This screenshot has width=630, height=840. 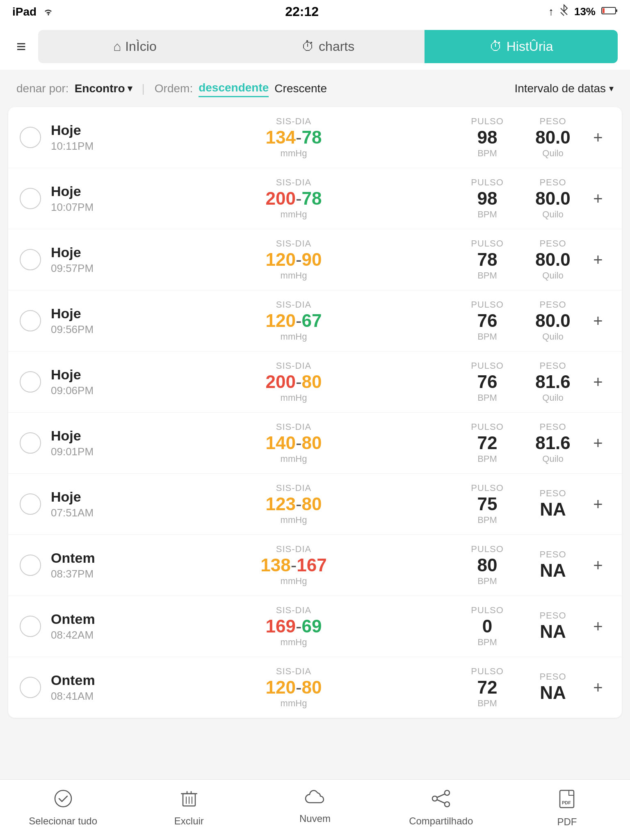 I want to click on row-add-button-3: +, so click(x=598, y=321).